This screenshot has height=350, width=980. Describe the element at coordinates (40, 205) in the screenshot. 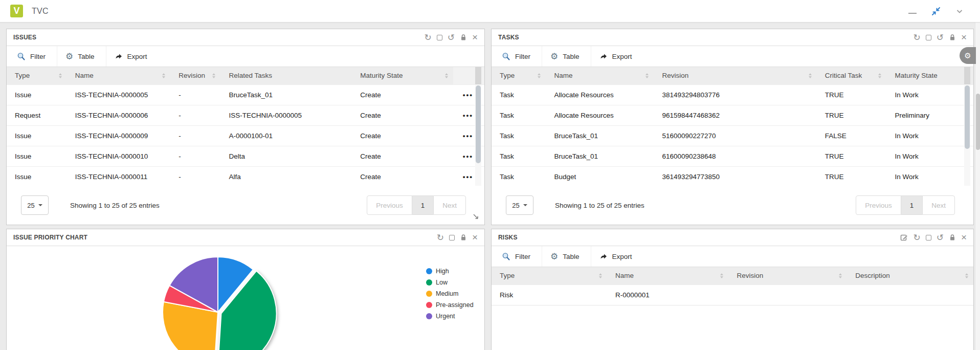

I see `caret-down-icon` at that location.